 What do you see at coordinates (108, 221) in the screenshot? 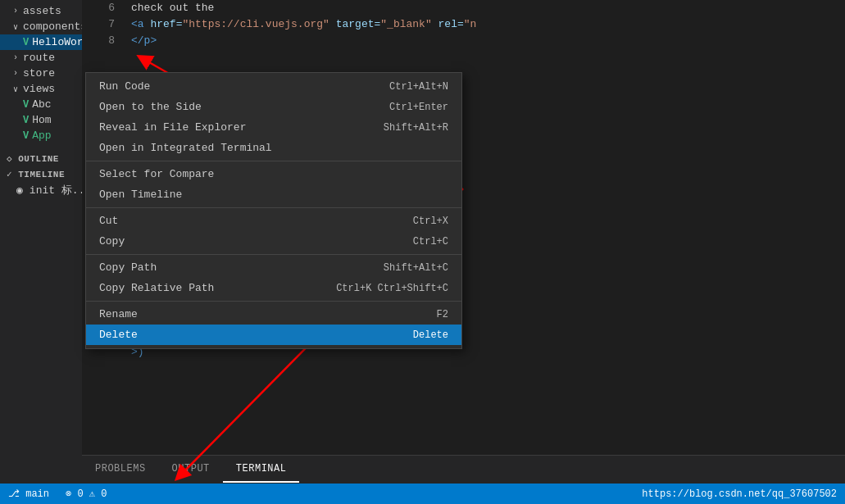
I see `menu-item-label: Cut` at bounding box center [108, 221].